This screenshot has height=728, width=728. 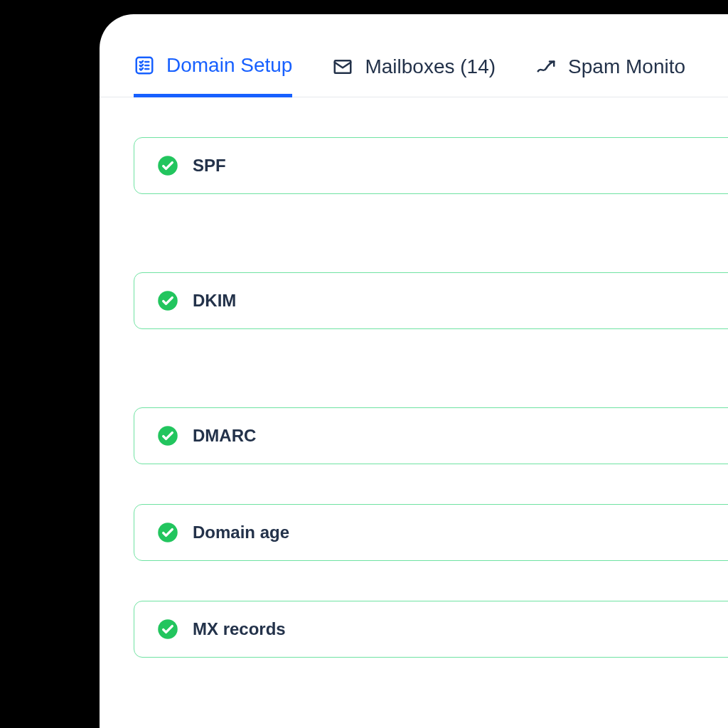 What do you see at coordinates (431, 301) in the screenshot?
I see `check-row-dkim: DKIM` at bounding box center [431, 301].